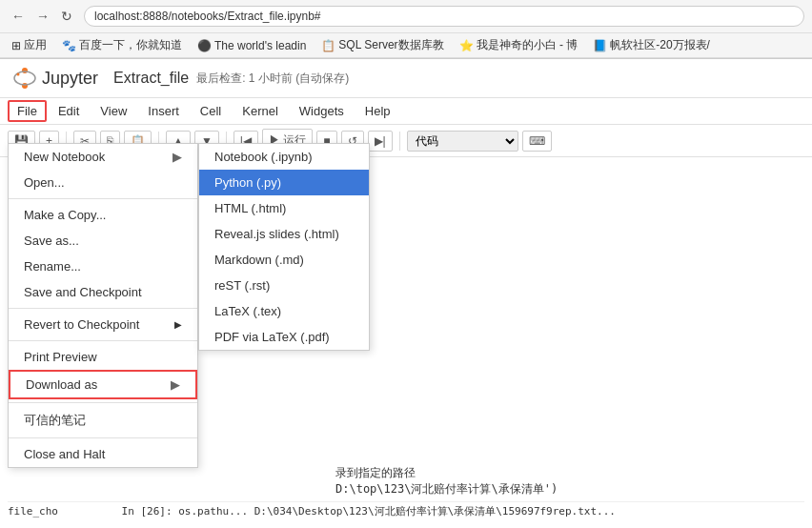 This screenshot has height=528, width=812. What do you see at coordinates (406, 78) in the screenshot?
I see `jupyter-header: Jupyter Extract_file 最后检查: 1 小时前 (自动保存)` at bounding box center [406, 78].